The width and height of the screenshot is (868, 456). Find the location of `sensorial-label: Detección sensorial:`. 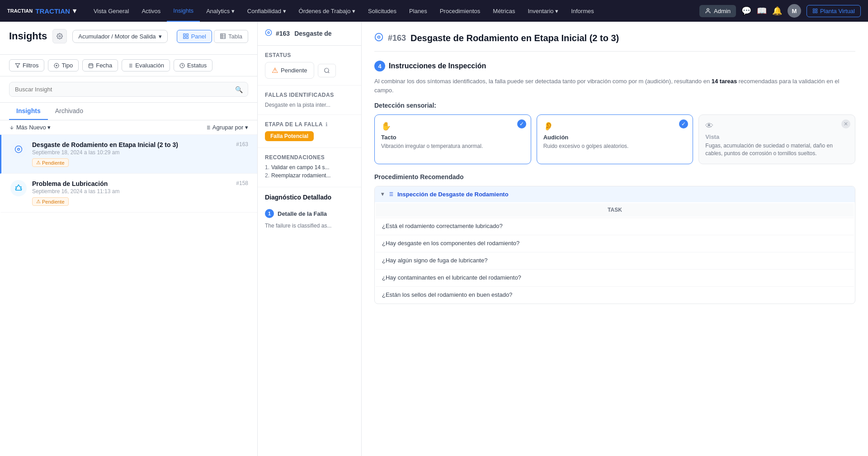

sensorial-label: Detección sensorial: is located at coordinates (615, 105).